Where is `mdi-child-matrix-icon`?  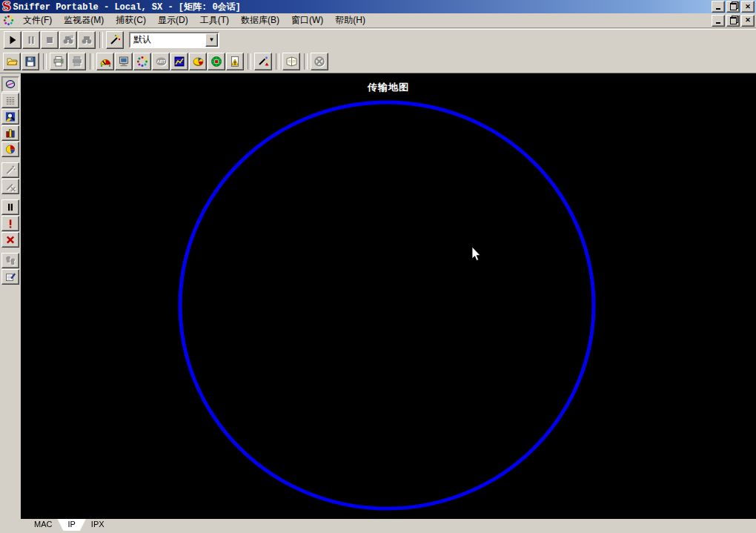 mdi-child-matrix-icon is located at coordinates (9, 21).